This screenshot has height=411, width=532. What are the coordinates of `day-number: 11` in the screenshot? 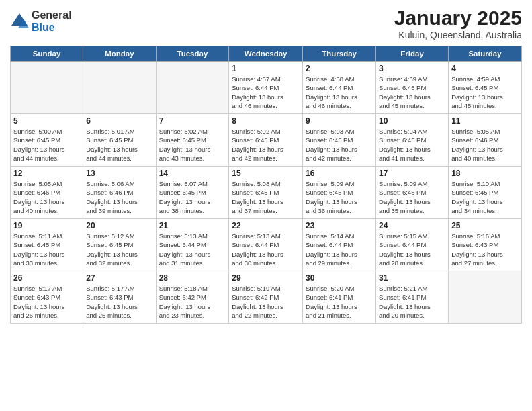 It's located at (485, 121).